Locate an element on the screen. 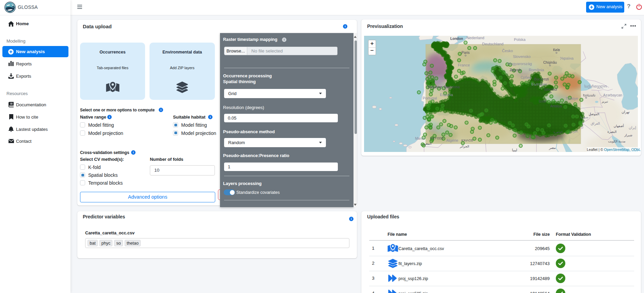 Image resolution: width=644 pixels, height=293 pixels. svg-text: Barcelona is located at coordinates (452, 87).